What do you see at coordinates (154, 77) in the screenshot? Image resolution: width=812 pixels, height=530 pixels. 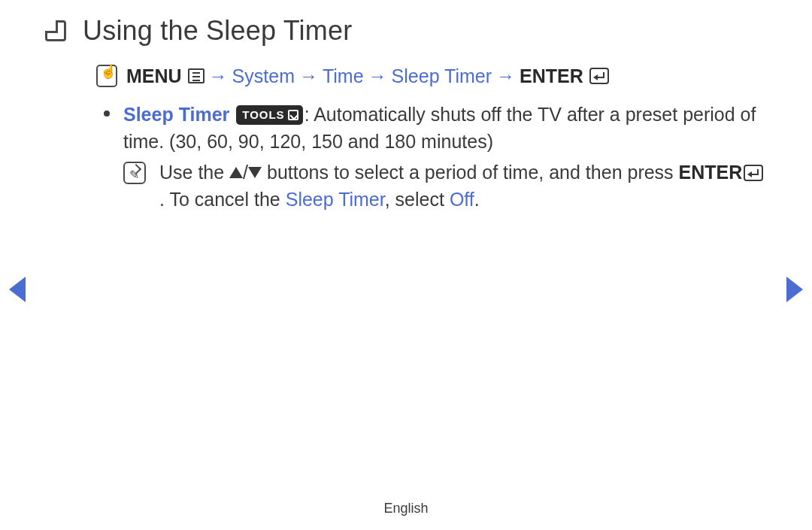 I see `menu-label: MENU` at bounding box center [154, 77].